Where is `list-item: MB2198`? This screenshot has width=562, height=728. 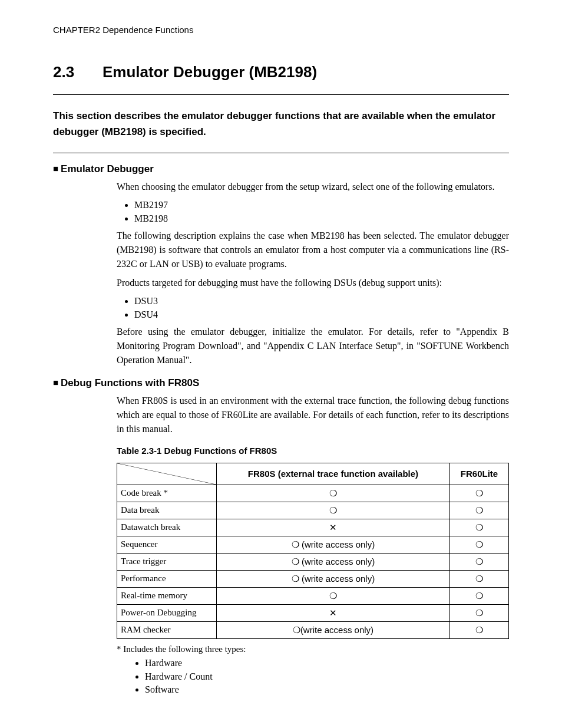
list-item: MB2198 is located at coordinates (322, 219).